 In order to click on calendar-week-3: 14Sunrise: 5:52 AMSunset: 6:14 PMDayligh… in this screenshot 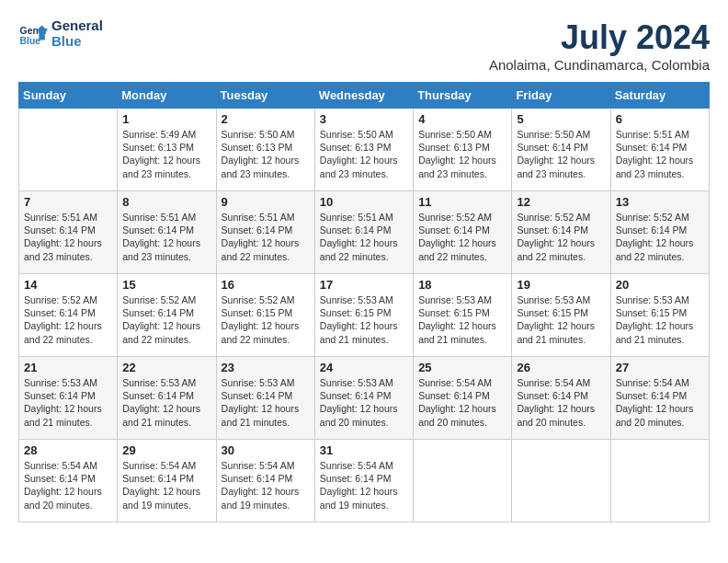, I will do `click(364, 316)`.